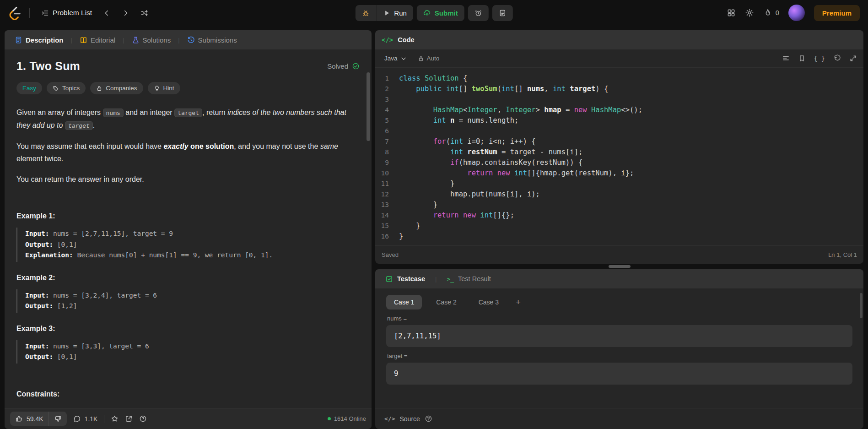 This screenshot has height=429, width=868. I want to click on line-number: 16, so click(387, 236).